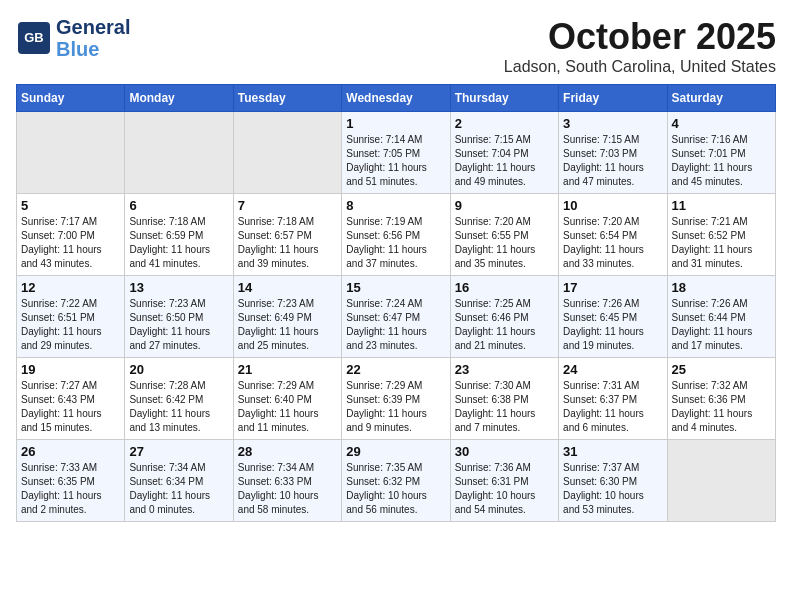 The image size is (792, 612). What do you see at coordinates (613, 399) in the screenshot?
I see `calendar-cell: 24Sunrise: 7:31 AM Sunset: 6:37 PM Dayli…` at bounding box center [613, 399].